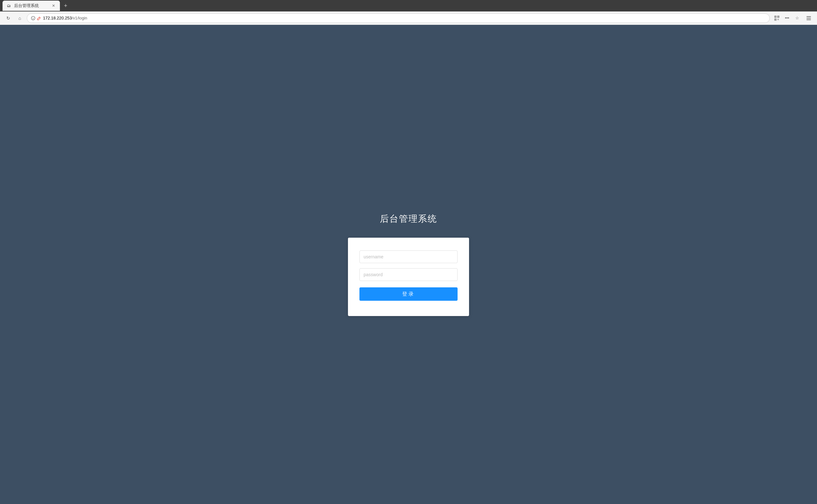 The height and width of the screenshot is (504, 817). Describe the element at coordinates (409, 18) in the screenshot. I see `nav-bar: ↻ ⌂ 172.18.220.253/v1/login` at that location.